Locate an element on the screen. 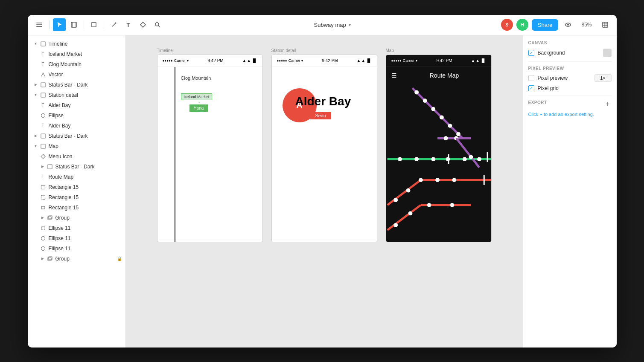 The image size is (644, 362). layer-ellipse-11-c: Ellipse 11 is located at coordinates (77, 249).